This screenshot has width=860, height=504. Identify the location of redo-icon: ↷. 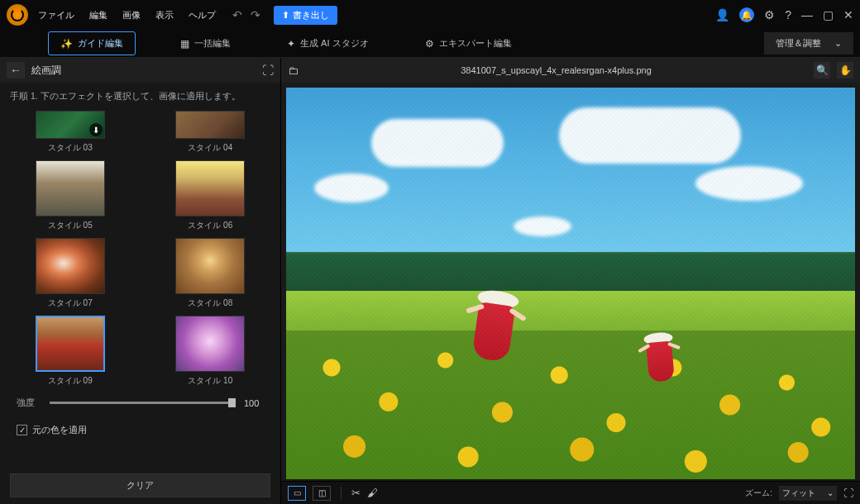
(256, 15).